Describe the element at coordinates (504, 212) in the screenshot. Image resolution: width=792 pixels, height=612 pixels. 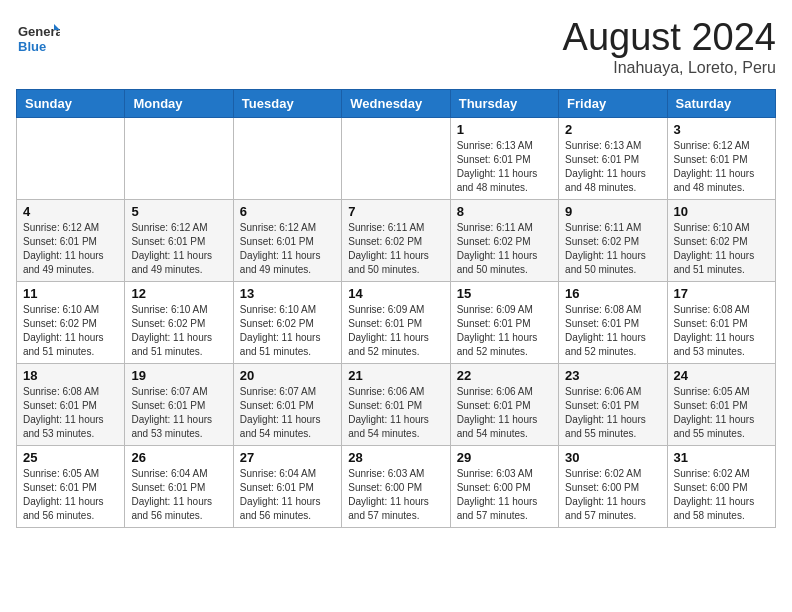
I see `day-number: 8` at that location.